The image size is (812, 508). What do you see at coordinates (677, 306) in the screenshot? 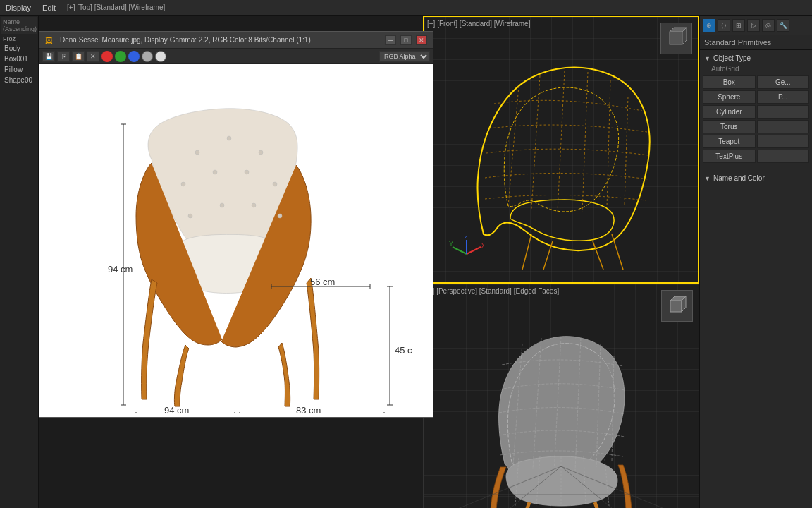
I see `nav-cube-perspective-icon` at bounding box center [677, 306].